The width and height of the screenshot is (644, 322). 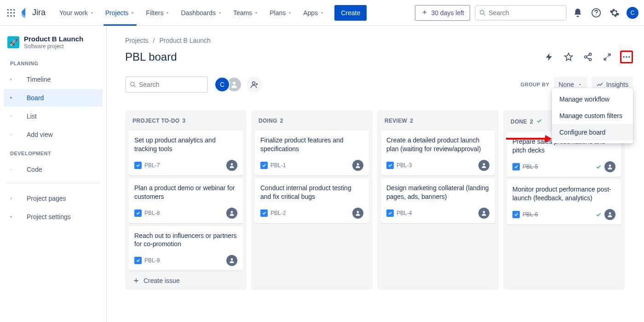 I want to click on issue-card: Create a detailed product launch plan (w…, so click(x=438, y=153).